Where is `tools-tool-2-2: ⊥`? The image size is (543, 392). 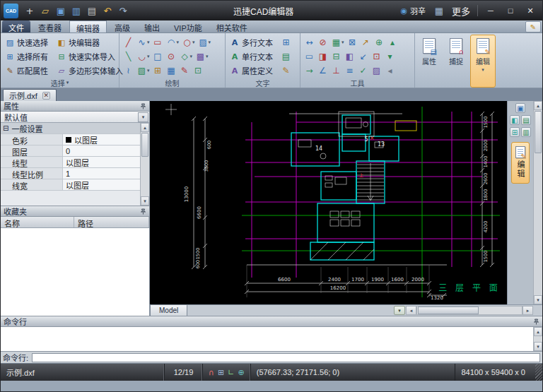
tools-tool-2-2: ⊥ is located at coordinates (337, 71).